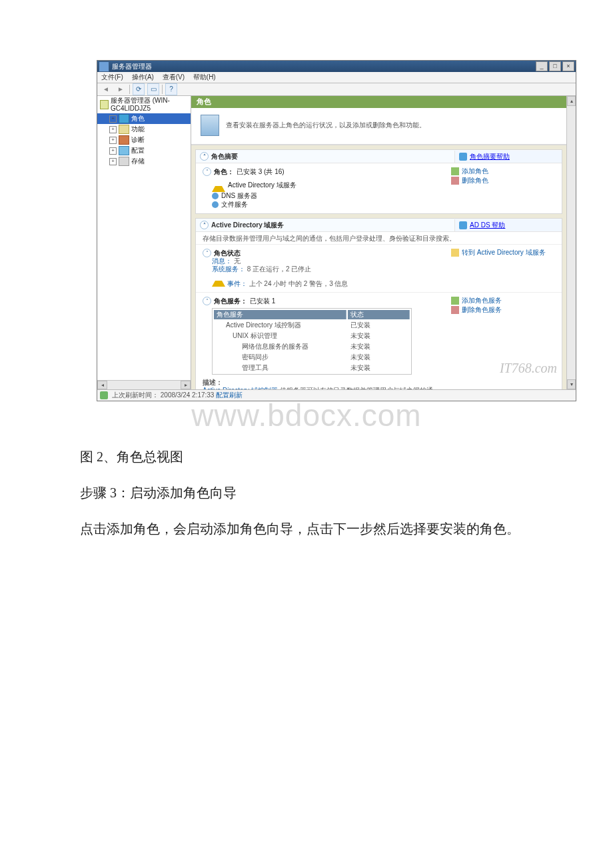  I want to click on config-icon, so click(124, 151).